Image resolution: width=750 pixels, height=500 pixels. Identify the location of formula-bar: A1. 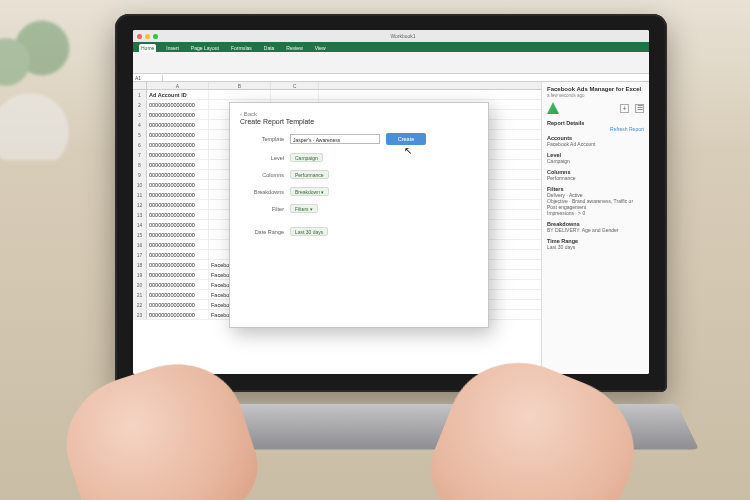
(391, 78).